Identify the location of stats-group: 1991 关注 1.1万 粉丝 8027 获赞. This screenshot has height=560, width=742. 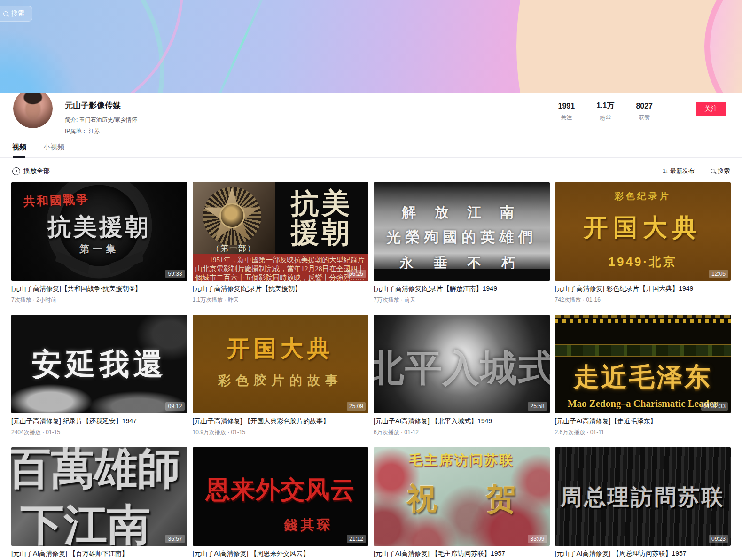
(605, 108).